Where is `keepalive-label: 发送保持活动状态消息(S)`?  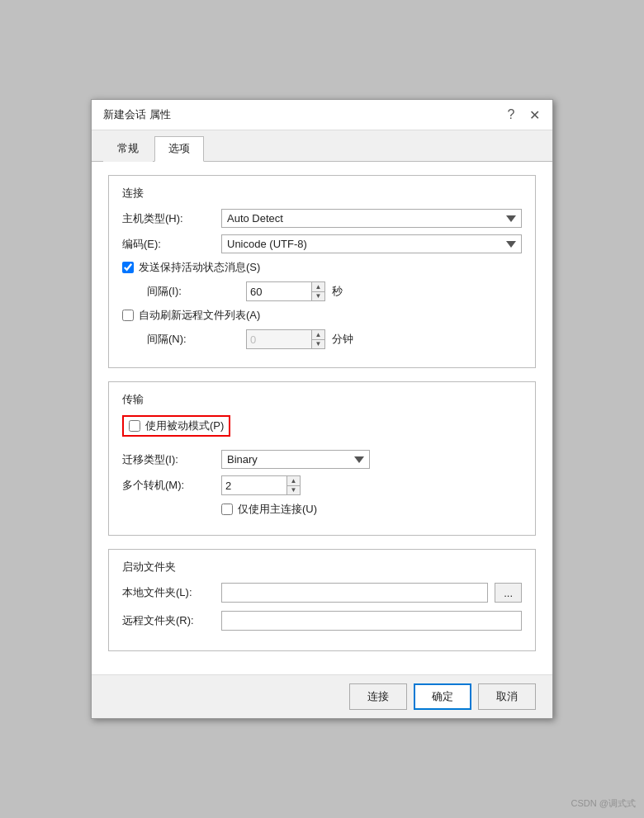 keepalive-label: 发送保持活动状态消息(S) is located at coordinates (200, 267).